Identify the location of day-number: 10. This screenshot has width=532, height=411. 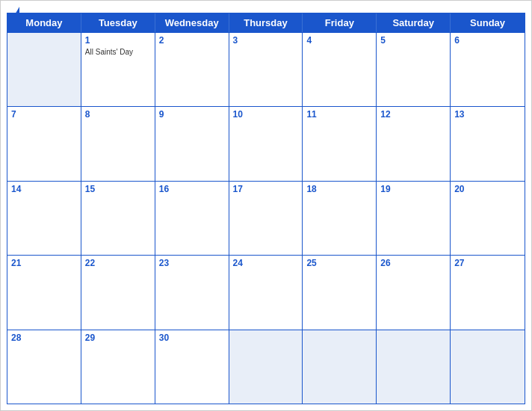
(266, 115).